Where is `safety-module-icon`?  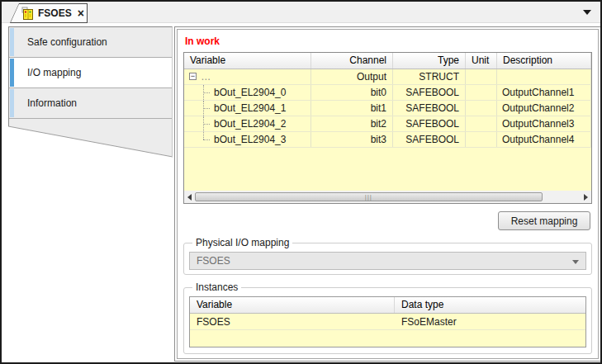 safety-module-icon is located at coordinates (28, 13).